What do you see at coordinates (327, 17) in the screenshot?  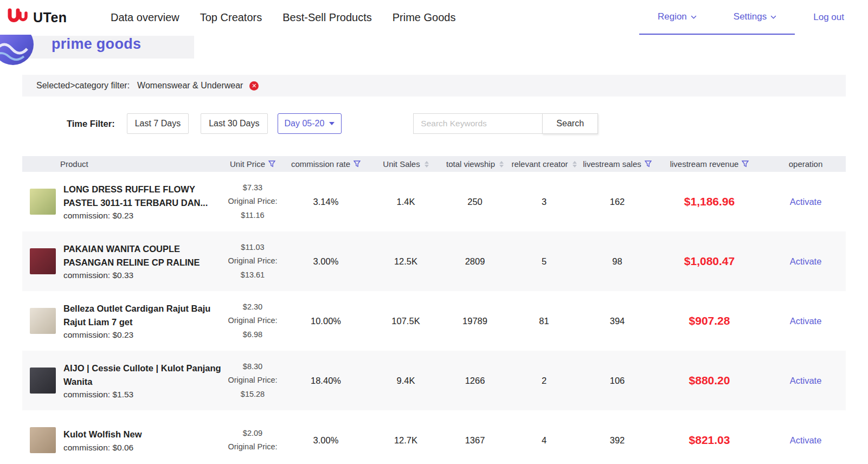 I see `nav-item-best-sell-products: Best-Sell Products` at bounding box center [327, 17].